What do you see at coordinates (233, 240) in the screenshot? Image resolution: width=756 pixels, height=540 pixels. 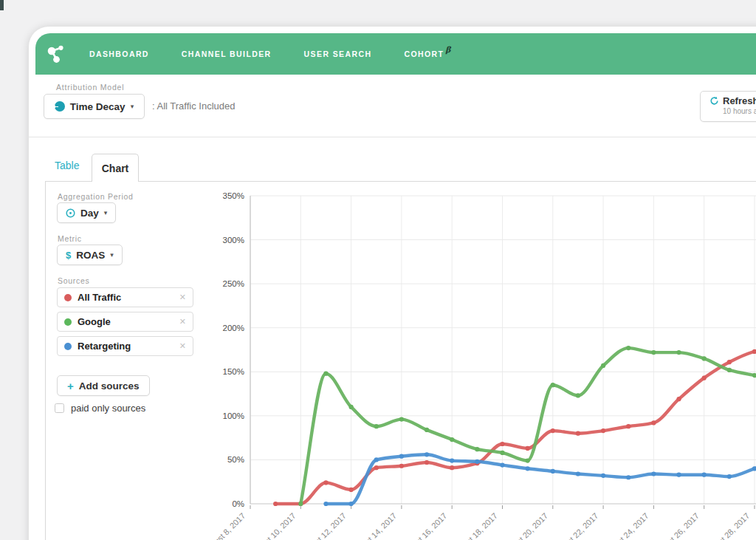 I see `svg-text: 300%` at bounding box center [233, 240].